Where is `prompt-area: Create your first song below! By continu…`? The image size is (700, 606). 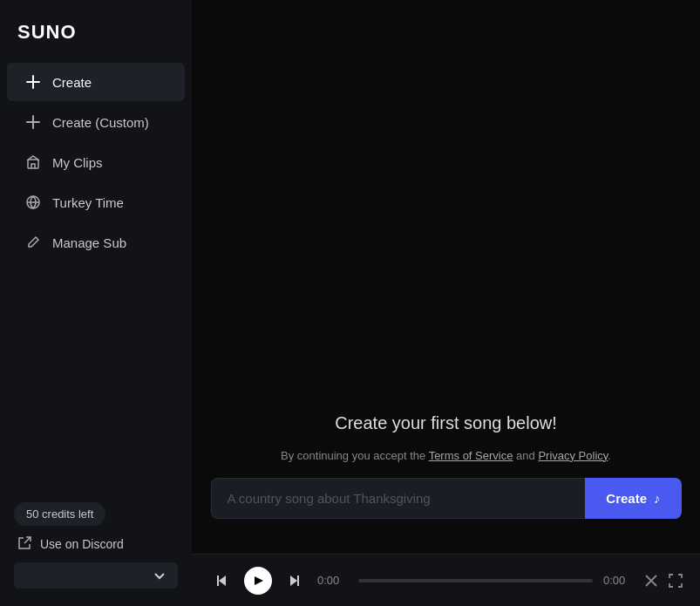
prompt-area: Create your first song below! By continu… is located at coordinates (446, 466).